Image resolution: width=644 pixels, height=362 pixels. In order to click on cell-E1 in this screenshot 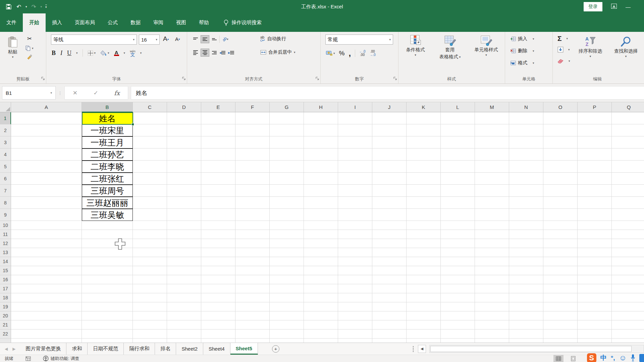, I will do `click(218, 118)`.